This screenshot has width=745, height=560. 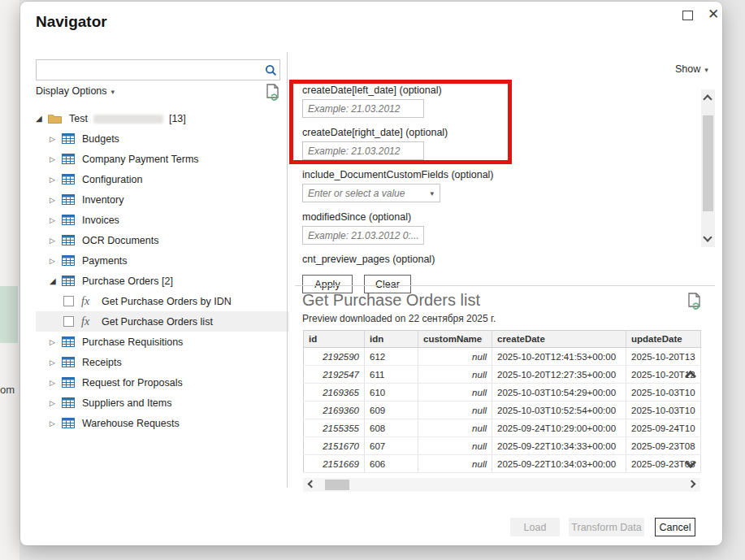 I want to click on tree-item-invoices: ▷Invoices, so click(x=162, y=219).